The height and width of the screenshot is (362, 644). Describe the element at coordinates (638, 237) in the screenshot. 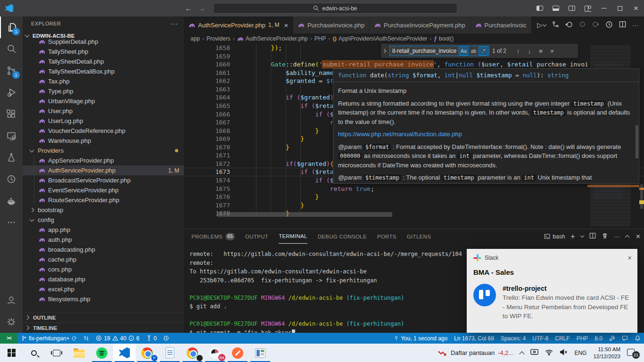

I see `close-panel-icon: ×` at that location.